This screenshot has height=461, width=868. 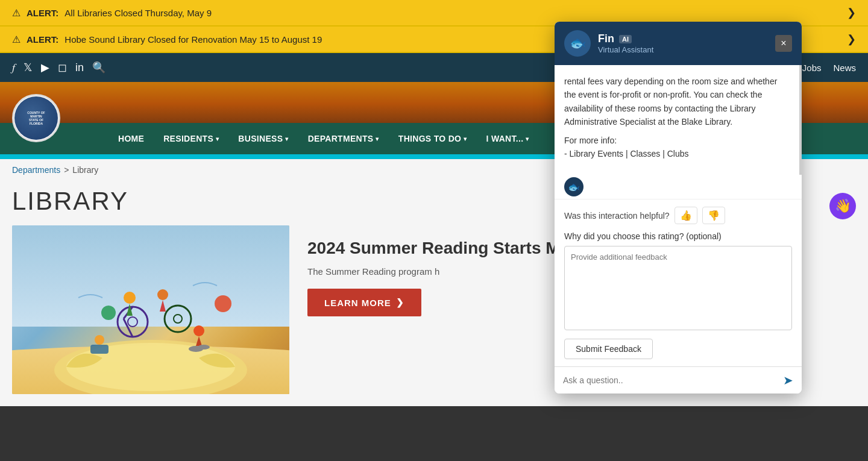 What do you see at coordinates (527, 139) in the screenshot?
I see `nav-chevron-i-want: ▾` at bounding box center [527, 139].